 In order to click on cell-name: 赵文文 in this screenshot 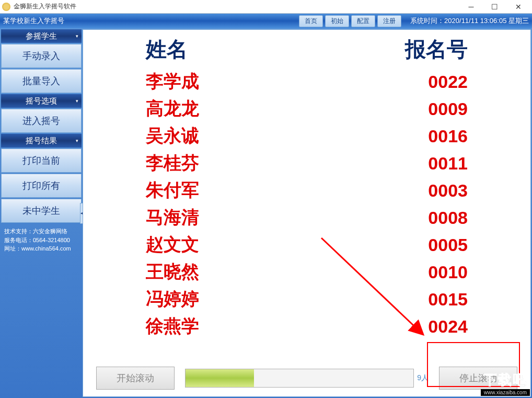, I will do `click(172, 245)`.